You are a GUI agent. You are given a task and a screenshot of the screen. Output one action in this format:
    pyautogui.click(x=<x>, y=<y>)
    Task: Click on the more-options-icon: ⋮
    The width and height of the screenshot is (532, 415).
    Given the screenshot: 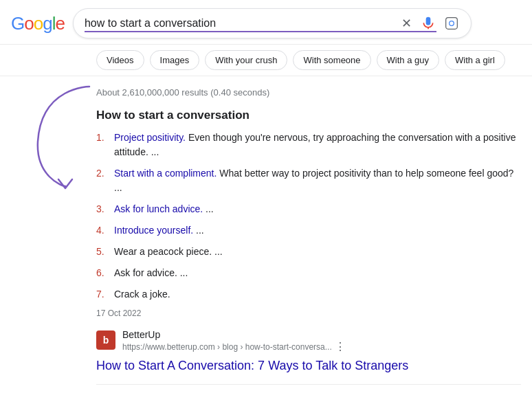 What is the action you would take?
    pyautogui.click(x=340, y=346)
    